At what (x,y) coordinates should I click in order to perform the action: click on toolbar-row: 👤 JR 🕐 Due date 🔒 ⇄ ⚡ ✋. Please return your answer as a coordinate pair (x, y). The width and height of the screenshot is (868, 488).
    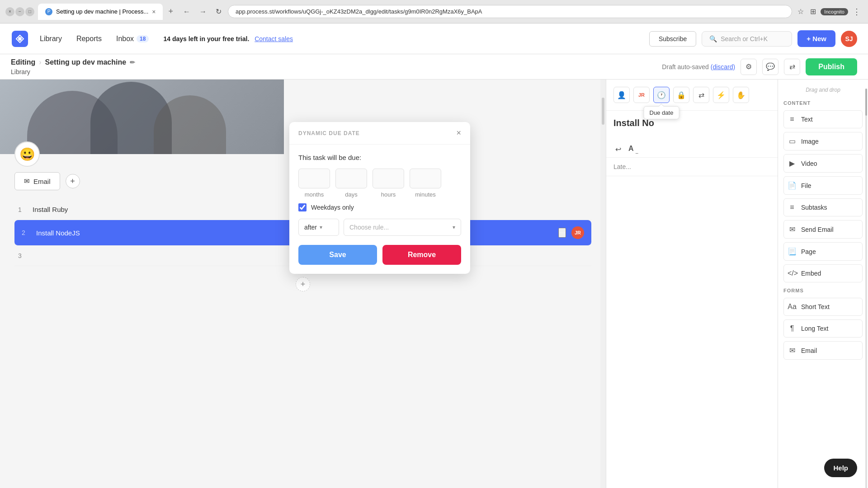
    Looking at the image, I should click on (692, 95).